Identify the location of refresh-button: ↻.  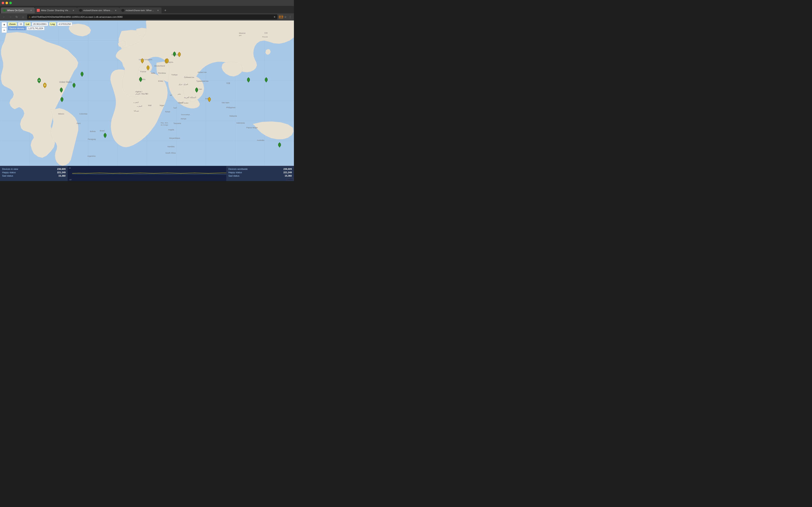
(17, 17).